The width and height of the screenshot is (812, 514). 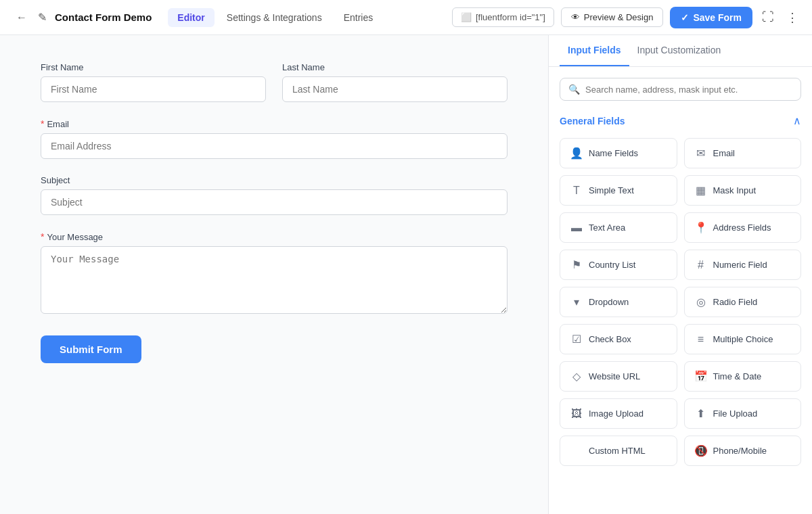 I want to click on first-name-input, so click(x=153, y=89).